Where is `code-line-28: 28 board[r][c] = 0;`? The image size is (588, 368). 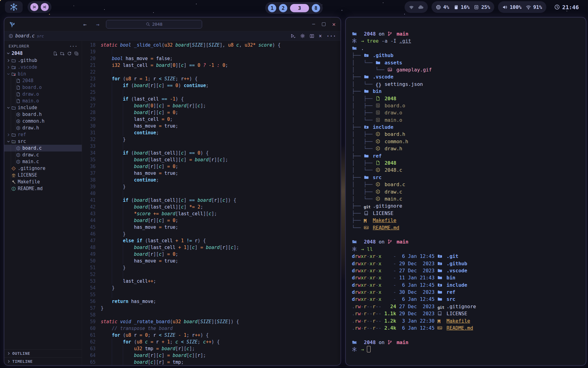
code-line-28: 28 board[r][c] = 0; is located at coordinates (211, 113).